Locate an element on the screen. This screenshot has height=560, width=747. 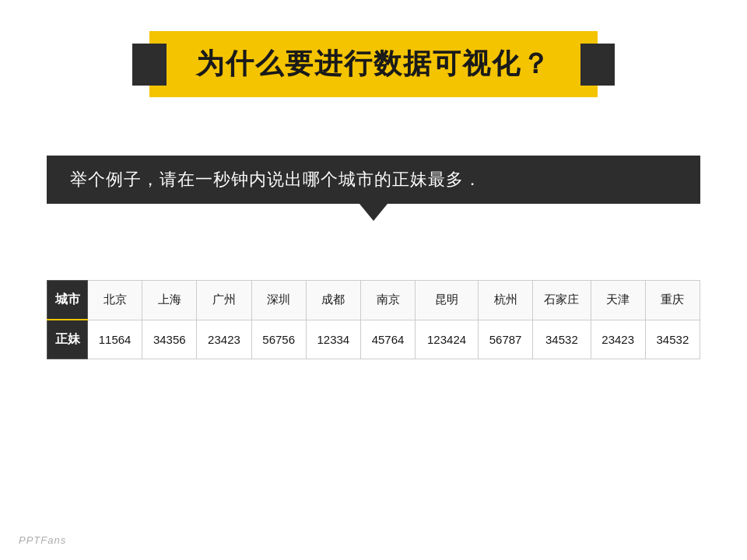
value-kunming: 123424 is located at coordinates (447, 339).